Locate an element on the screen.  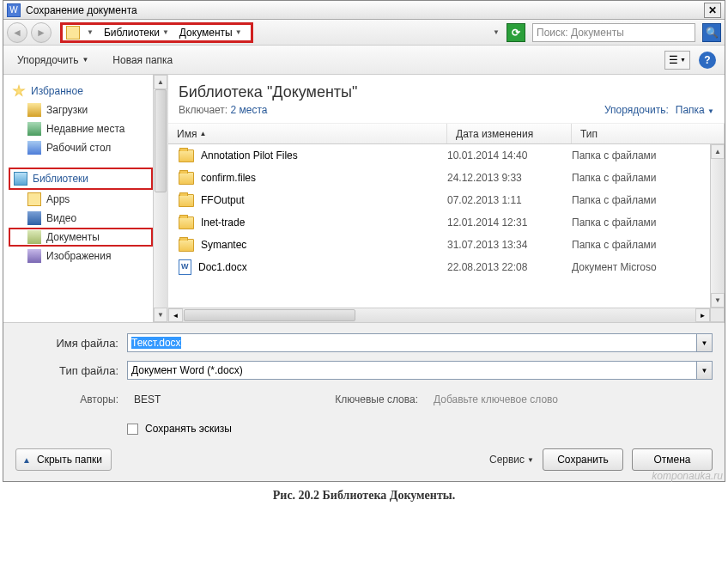
authors-value: BEST is located at coordinates (148, 399).